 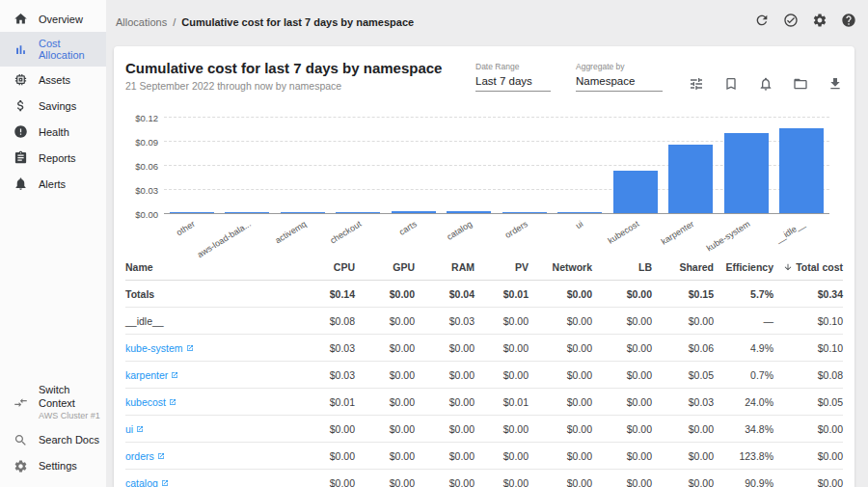 What do you see at coordinates (247, 212) in the screenshot?
I see `bar-aws-load-bala...` at bounding box center [247, 212].